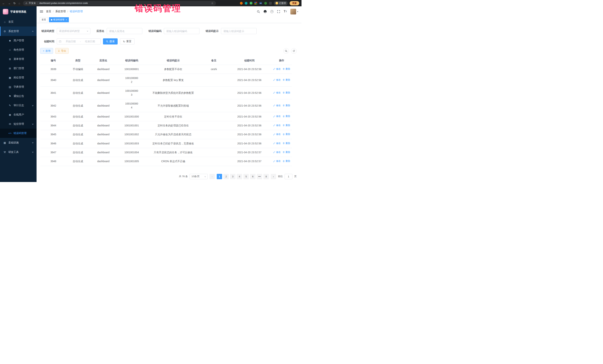  Describe the element at coordinates (258, 12) in the screenshot. I see `search-icon` at that location.